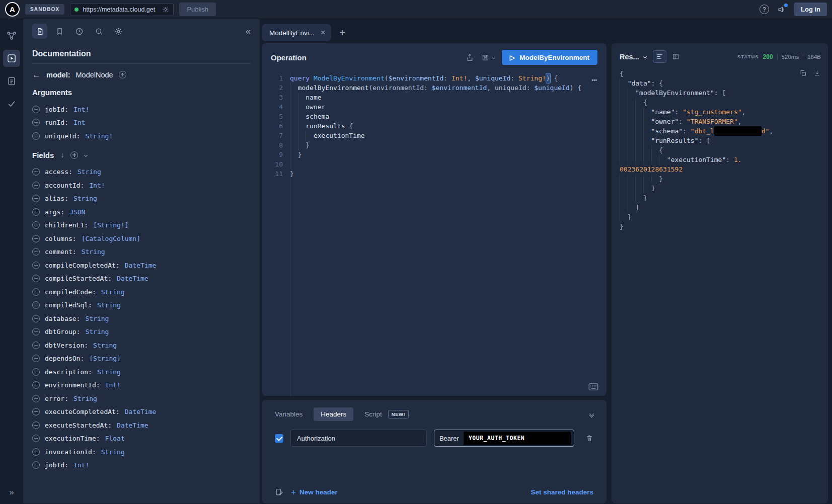 Image resolution: width=832 pixels, height=504 pixels. Describe the element at coordinates (279, 439) in the screenshot. I see `header-enabled-checkbox` at that location.